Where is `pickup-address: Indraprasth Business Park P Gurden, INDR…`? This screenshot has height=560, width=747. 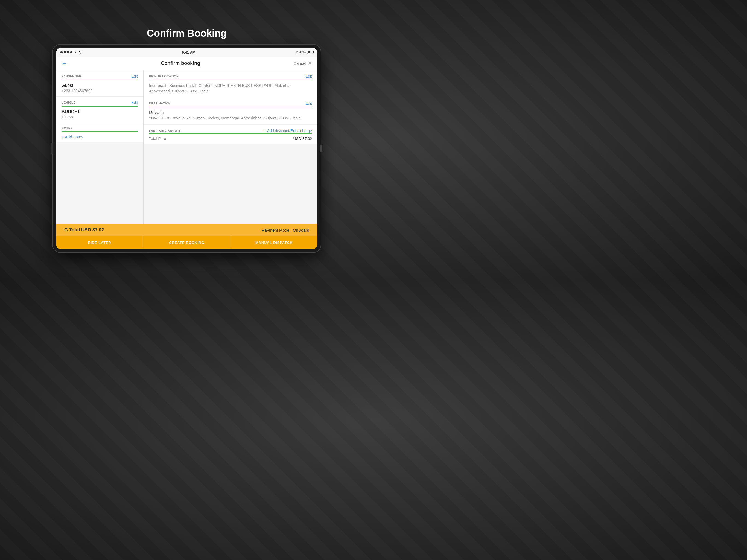 pickup-address: Indraprasth Business Park P Gurden, INDR… is located at coordinates (230, 88).